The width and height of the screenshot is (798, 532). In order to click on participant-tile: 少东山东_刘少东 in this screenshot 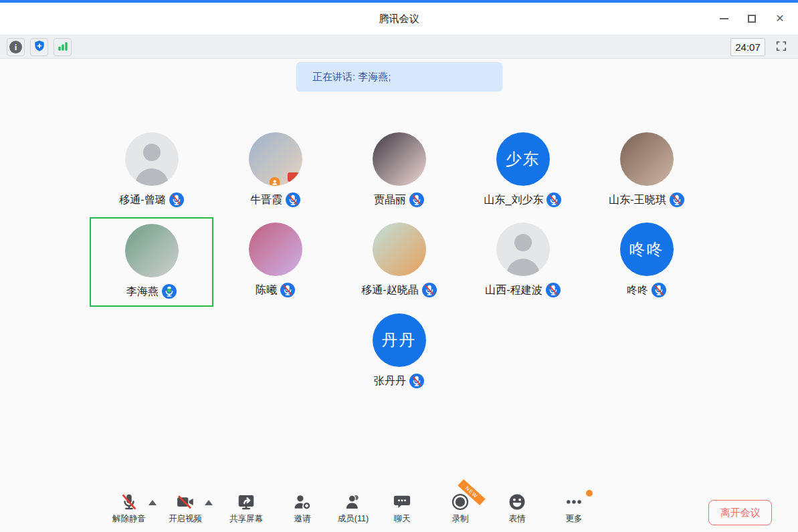, I will do `click(523, 172)`.